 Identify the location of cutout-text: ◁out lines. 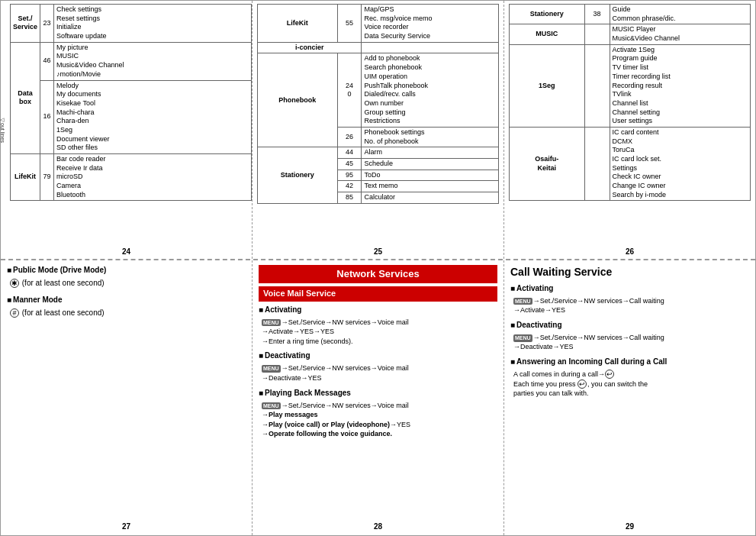
(3, 130).